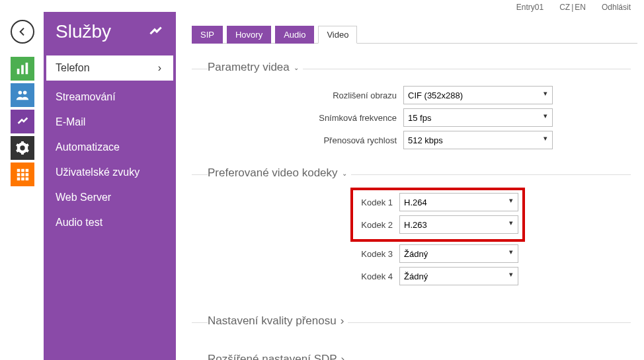 The height and width of the screenshot is (360, 644). What do you see at coordinates (438, 215) in the screenshot?
I see `codec-highlight: Kodek 1 Kodek 2` at bounding box center [438, 215].